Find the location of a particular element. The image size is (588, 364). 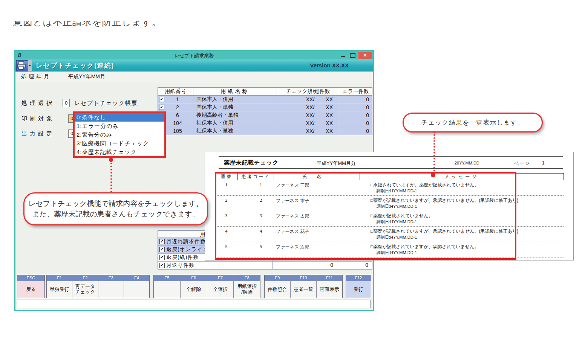

report-page-number: 1 is located at coordinates (544, 163).